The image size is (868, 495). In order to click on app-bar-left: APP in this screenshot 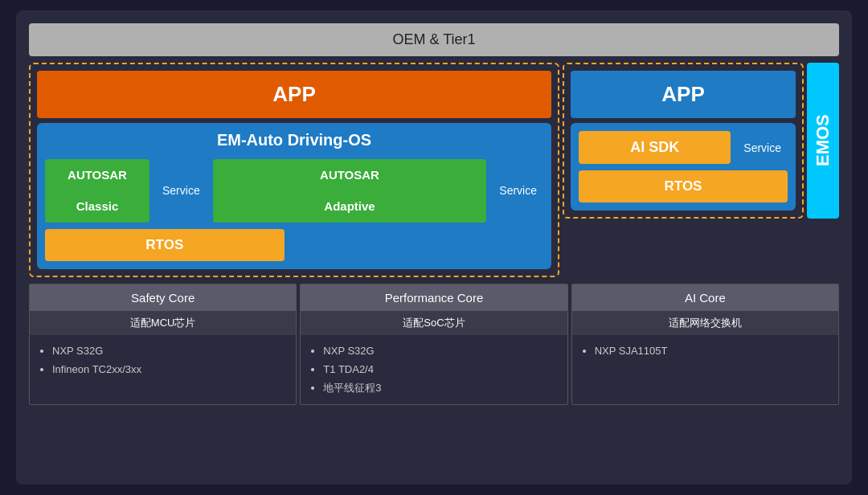, I will do `click(294, 95)`.